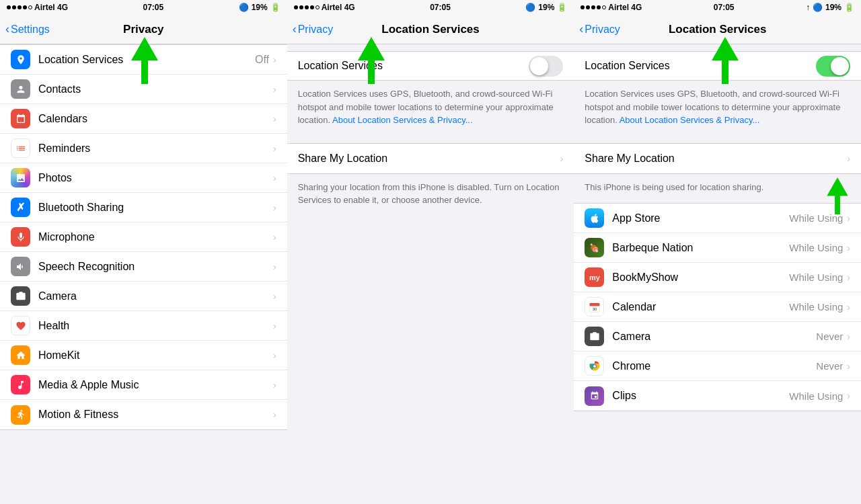 The height and width of the screenshot is (504, 861). What do you see at coordinates (20, 207) in the screenshot?
I see `bluetooth-icon: ✗` at bounding box center [20, 207].